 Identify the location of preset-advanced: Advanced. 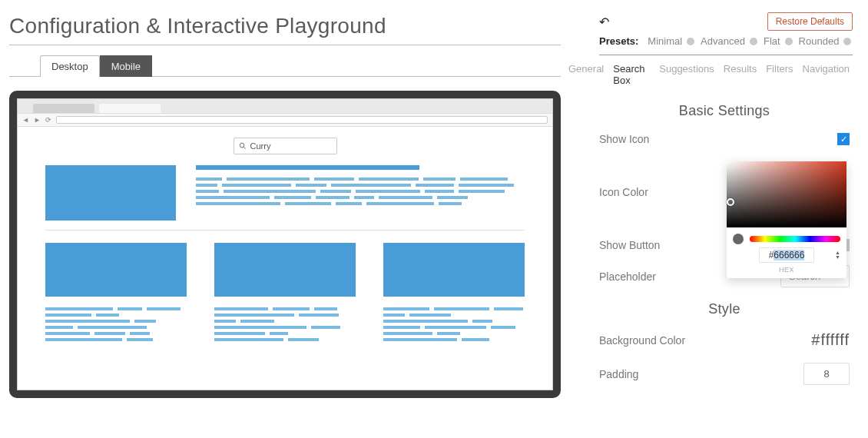
(729, 41).